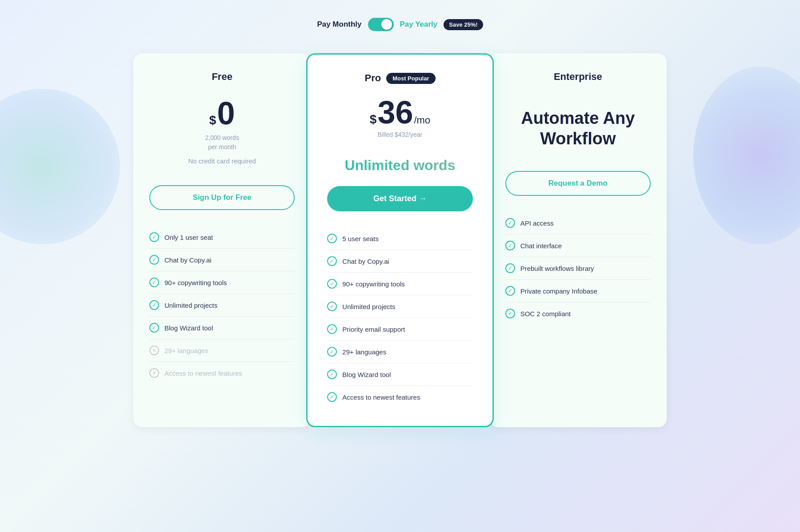 The image size is (800, 532). Describe the element at coordinates (400, 165) in the screenshot. I see `unlimited-words-text: Unlimited words` at that location.